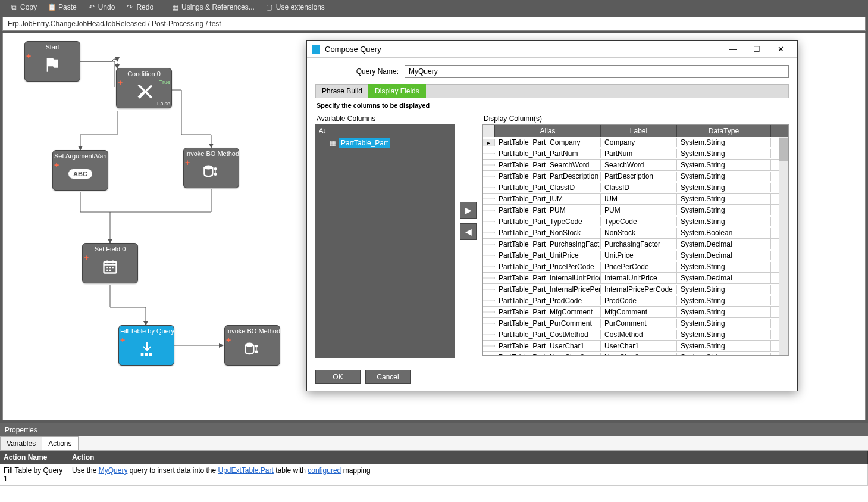 This screenshot has height=502, width=868. I want to click on query-name-input, so click(597, 71).